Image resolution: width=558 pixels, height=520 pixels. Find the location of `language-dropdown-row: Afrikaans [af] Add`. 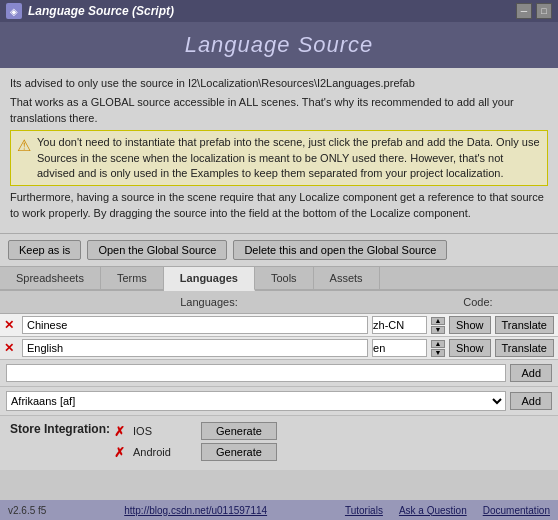

language-dropdown-row: Afrikaans [af] Add is located at coordinates (279, 402).